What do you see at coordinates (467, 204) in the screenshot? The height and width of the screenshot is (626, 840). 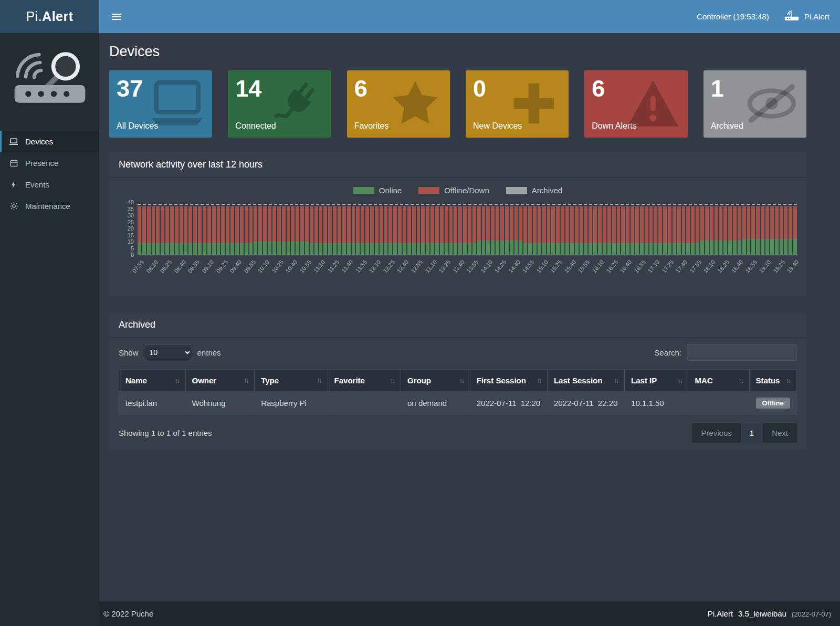 I see `chart-max-line` at bounding box center [467, 204].